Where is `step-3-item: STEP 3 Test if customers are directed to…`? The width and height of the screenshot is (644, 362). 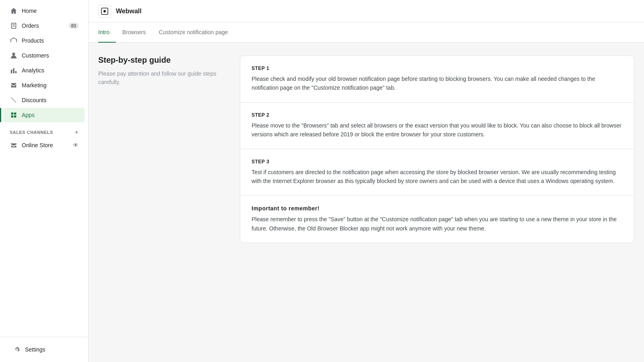
step-3-item: STEP 3 Test if customers are directed to… is located at coordinates (437, 173).